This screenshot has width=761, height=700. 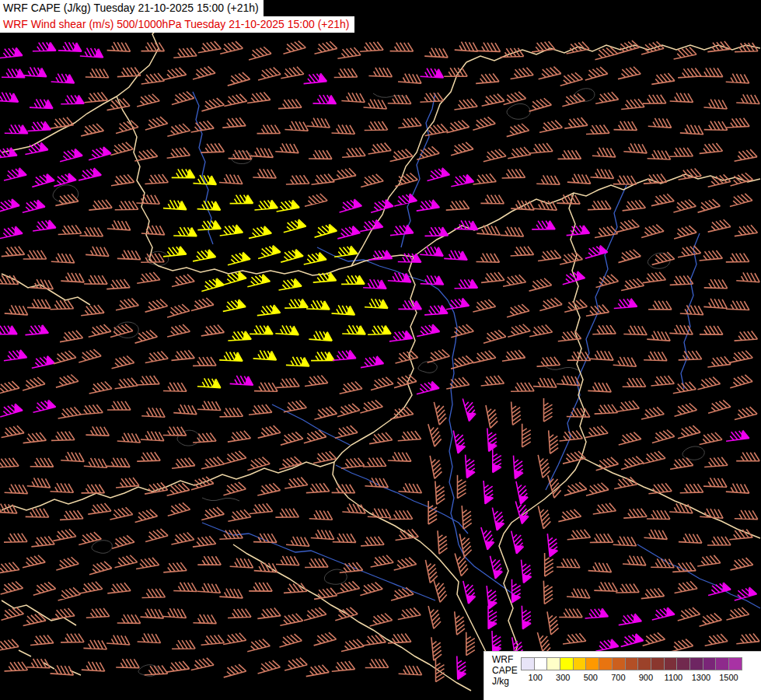 What do you see at coordinates (591, 677) in the screenshot?
I see `legend-tick: 500` at bounding box center [591, 677].